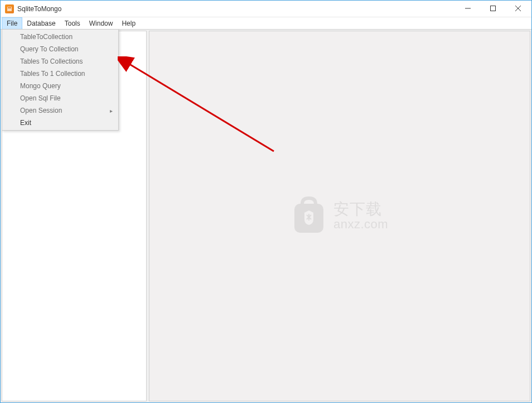 The width and height of the screenshot is (532, 403). What do you see at coordinates (41, 23) in the screenshot?
I see `menu-database: Database` at bounding box center [41, 23].